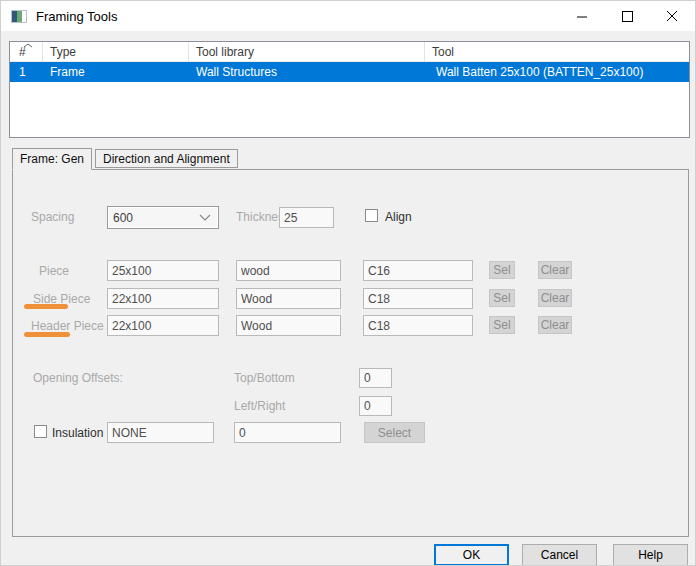  I want to click on side-piece-annotation-underline, so click(46, 306).